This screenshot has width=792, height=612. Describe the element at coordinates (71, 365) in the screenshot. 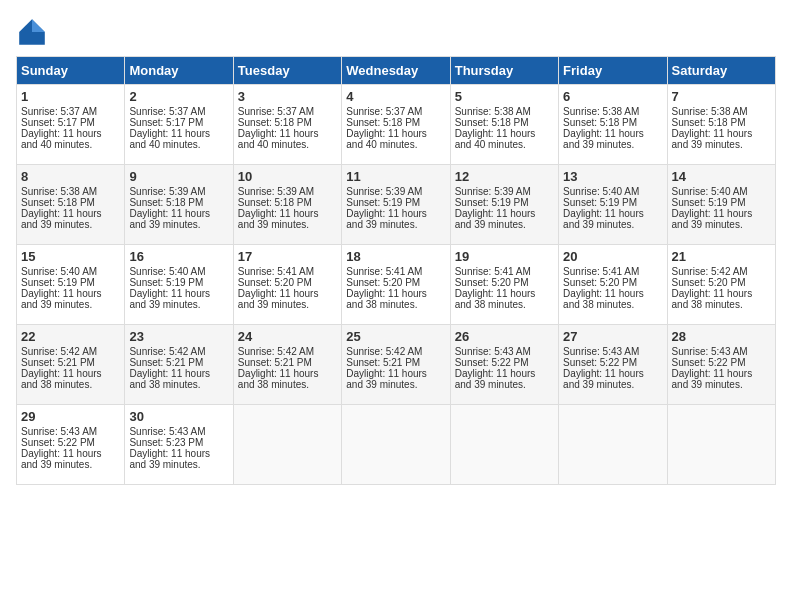

I see `calendar-cell: 22 Sunrise: 5:42 AM Sunset: 5:21 PM Dayl…` at that location.